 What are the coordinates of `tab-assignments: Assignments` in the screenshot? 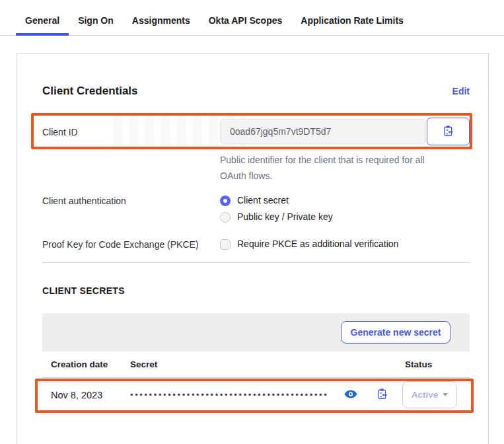 It's located at (161, 21).